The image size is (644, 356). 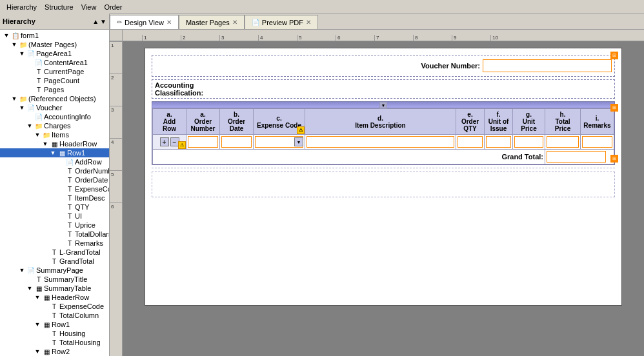 I want to click on tree-item-summary-headerrow: ▼ ▦ HeaderRow, so click(x=54, y=297).